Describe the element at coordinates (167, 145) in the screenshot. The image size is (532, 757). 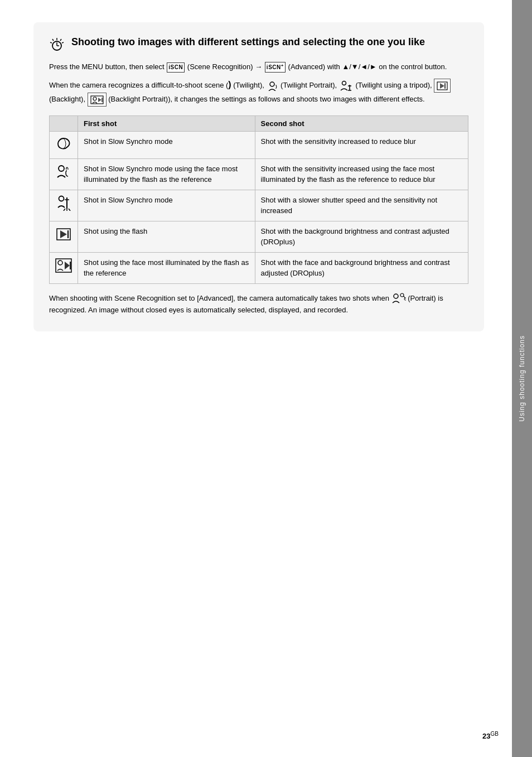
I see `row-first-twilight: Shot in Slow Synchro mode` at that location.